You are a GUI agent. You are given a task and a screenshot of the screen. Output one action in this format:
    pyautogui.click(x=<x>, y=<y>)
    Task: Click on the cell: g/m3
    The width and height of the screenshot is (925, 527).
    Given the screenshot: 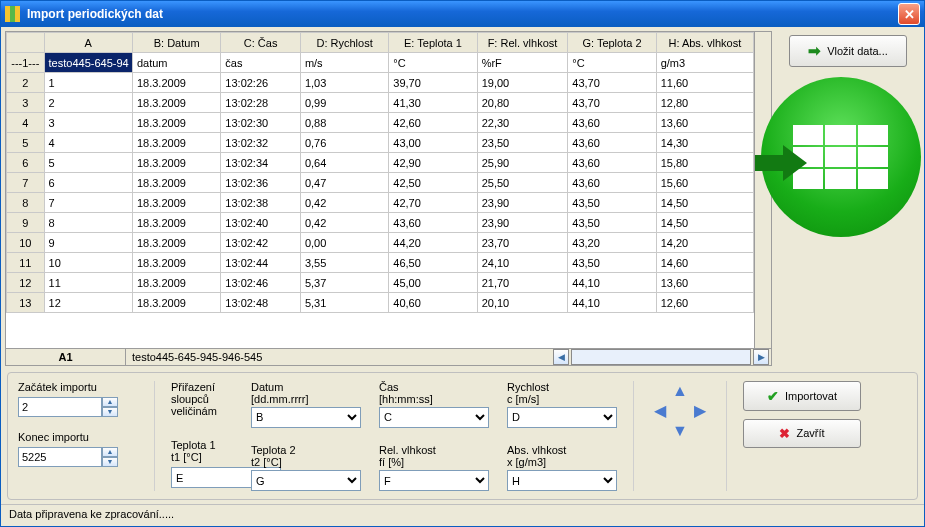 What is the action you would take?
    pyautogui.click(x=704, y=63)
    